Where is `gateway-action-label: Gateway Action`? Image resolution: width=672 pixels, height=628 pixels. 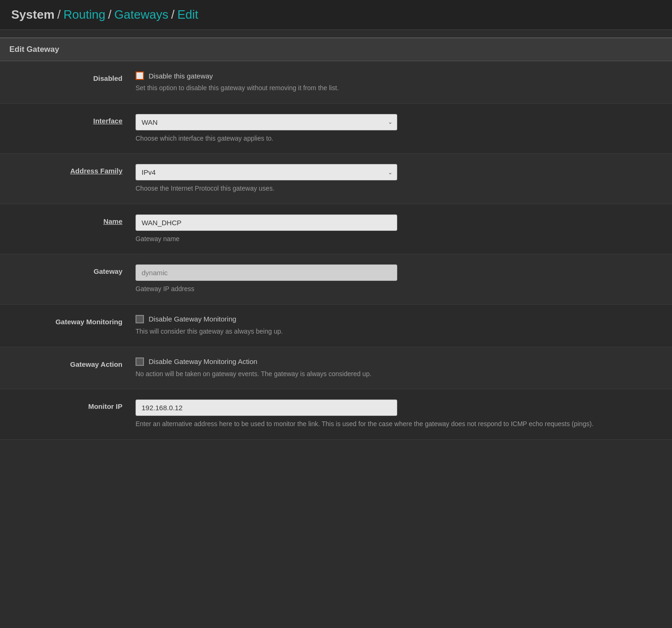 gateway-action-label: Gateway Action is located at coordinates (75, 363).